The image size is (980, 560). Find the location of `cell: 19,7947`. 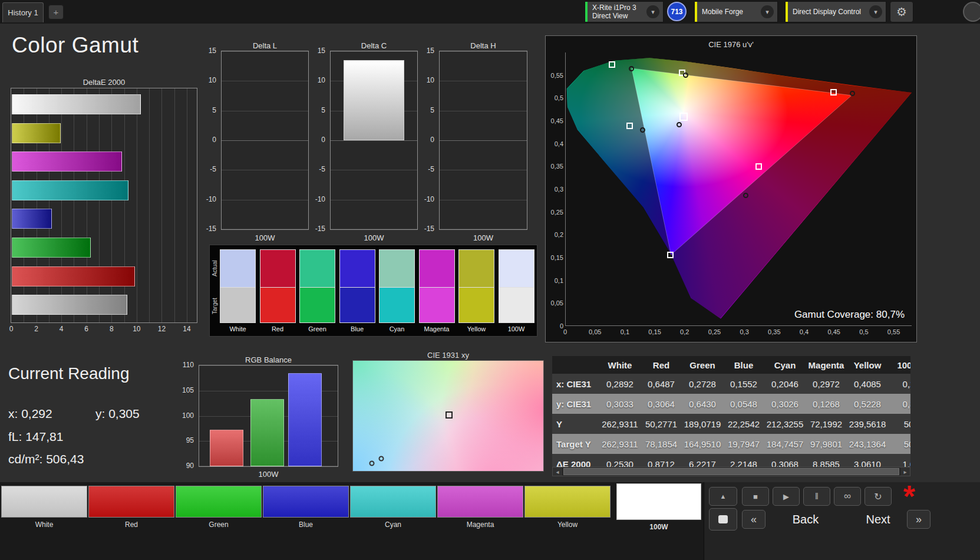

cell: 19,7947 is located at coordinates (744, 444).